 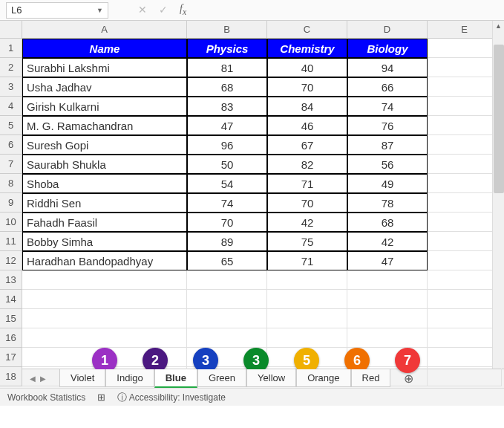 I want to click on cell-E12, so click(x=465, y=261).